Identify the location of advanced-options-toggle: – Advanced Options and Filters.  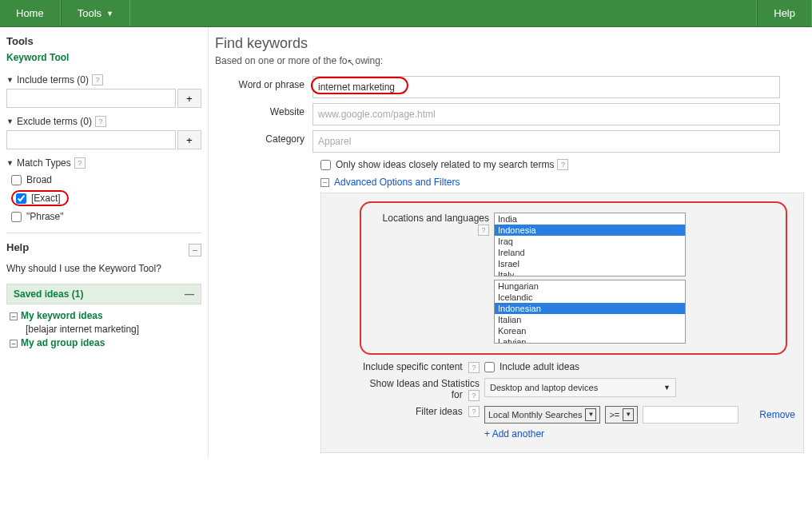
(566, 182).